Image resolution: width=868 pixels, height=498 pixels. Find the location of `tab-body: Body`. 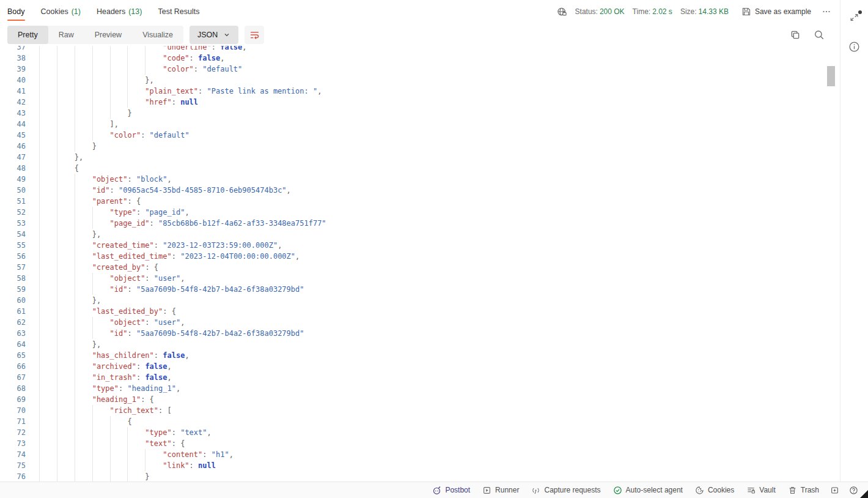

tab-body: Body is located at coordinates (16, 12).